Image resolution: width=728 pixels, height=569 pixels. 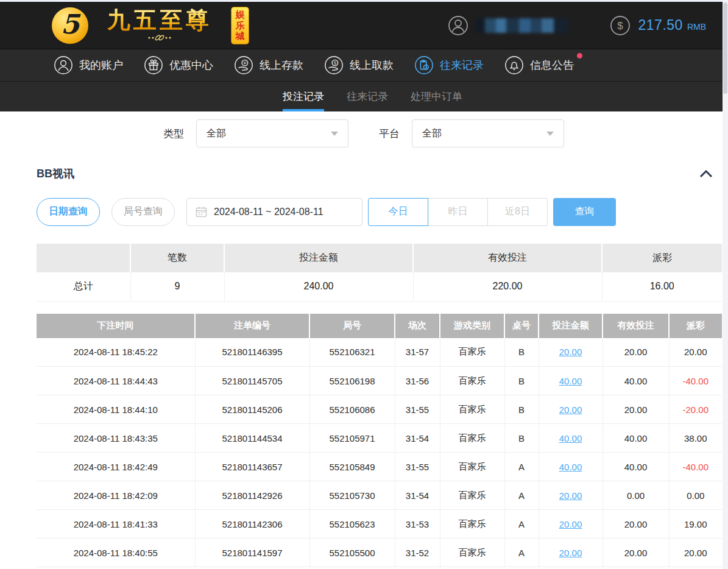 What do you see at coordinates (68, 212) in the screenshot?
I see `date-query-button: 日期查询` at bounding box center [68, 212].